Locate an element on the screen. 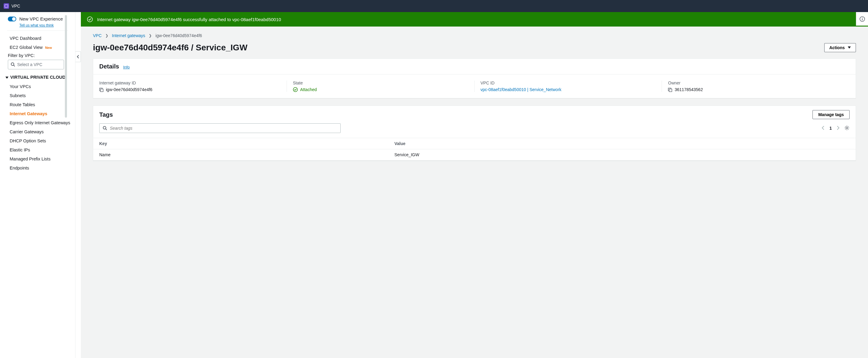 The height and width of the screenshot is (358, 868). next-page-button is located at coordinates (838, 128).